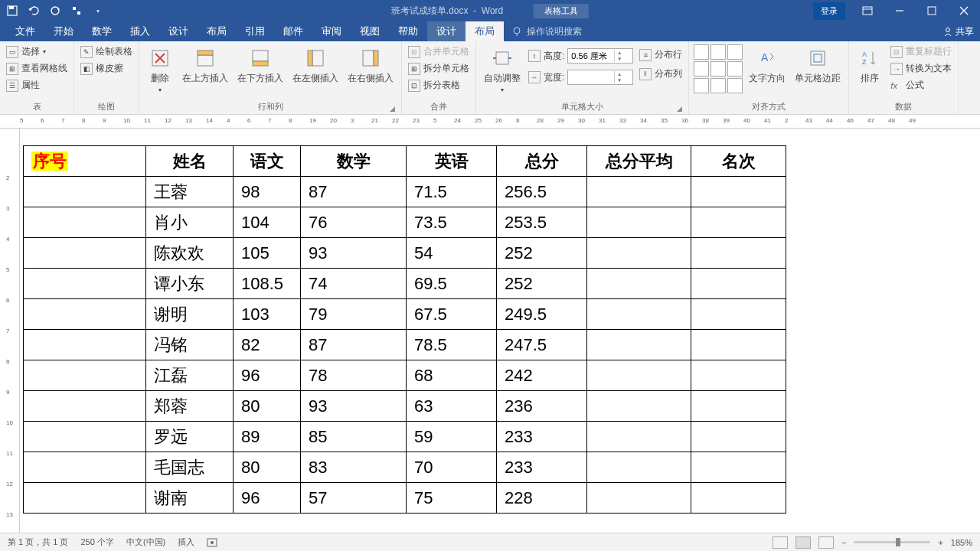 This screenshot has height=551, width=980. Describe the element at coordinates (354, 284) in the screenshot. I see `table-cell: 74` at that location.